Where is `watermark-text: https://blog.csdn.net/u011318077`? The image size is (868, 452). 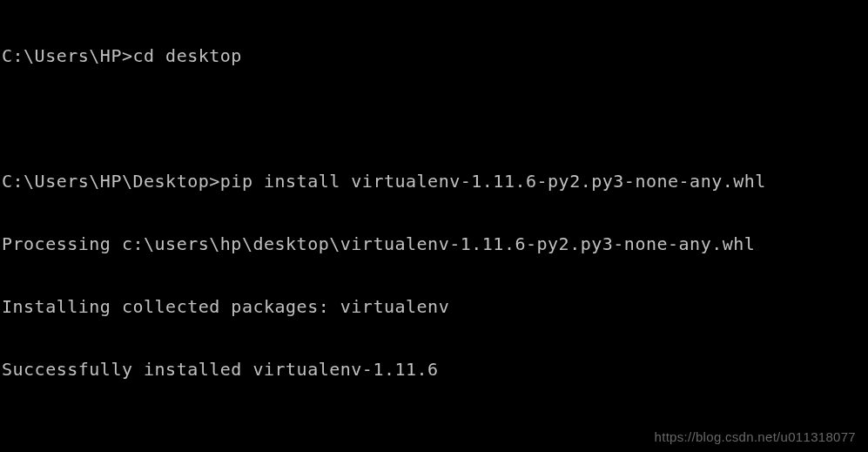 watermark-text: https://blog.csdn.net/u011318077 is located at coordinates (756, 437).